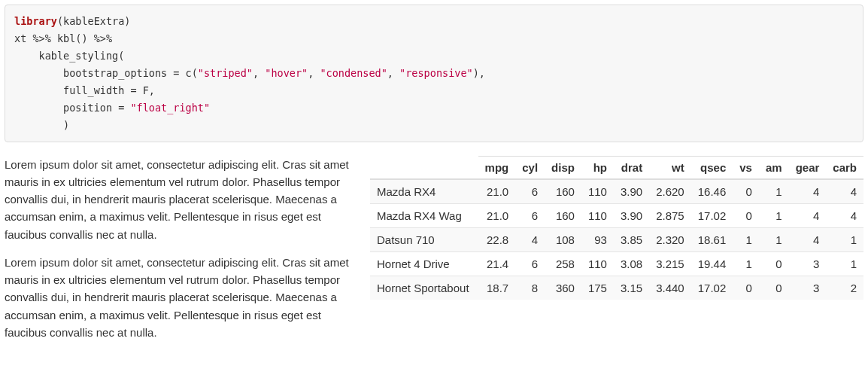 Image resolution: width=868 pixels, height=387 pixels. What do you see at coordinates (424, 191) in the screenshot?
I see `row-name: Mazda RX4` at bounding box center [424, 191].